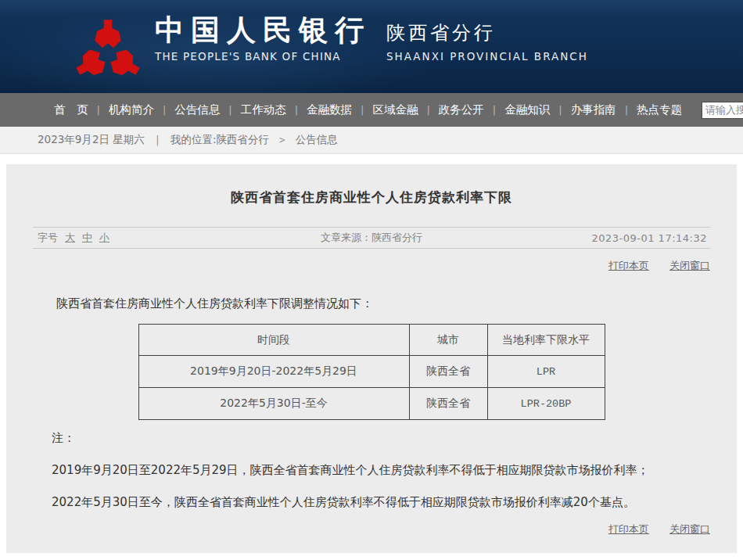 The image size is (743, 560). Describe the element at coordinates (659, 109) in the screenshot. I see `nav-item-hot-topics: 热点专题` at that location.